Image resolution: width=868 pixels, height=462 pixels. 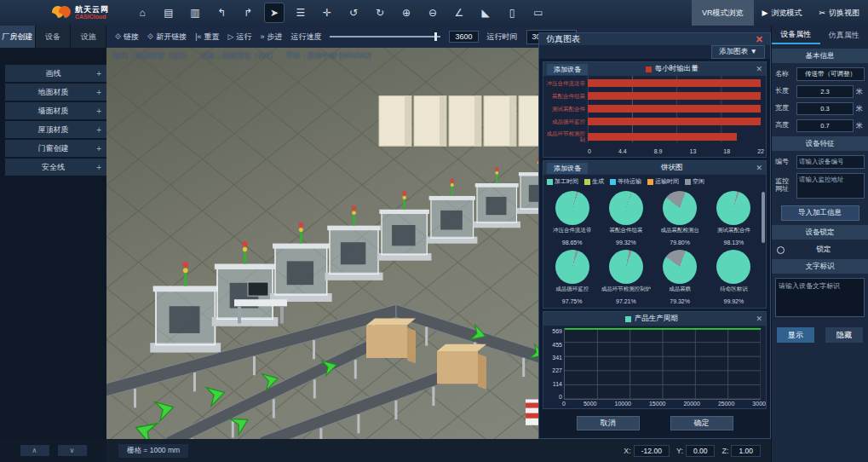 I want to click on switch-view-button: ✂ 切换视图, so click(x=839, y=14).